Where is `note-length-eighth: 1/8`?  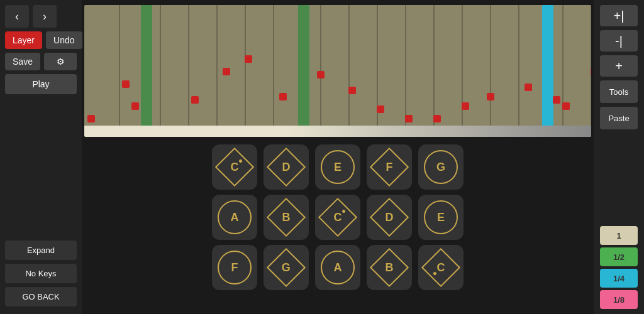
note-length-eighth: 1/8 is located at coordinates (619, 300).